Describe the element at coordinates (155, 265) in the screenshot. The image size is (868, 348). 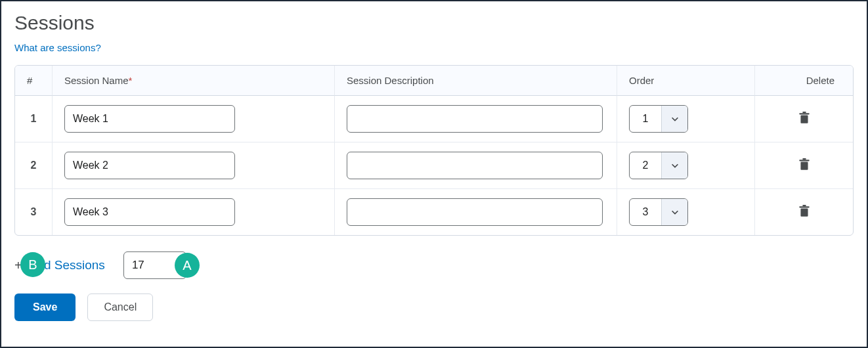
I see `add-sessions-count-input` at that location.